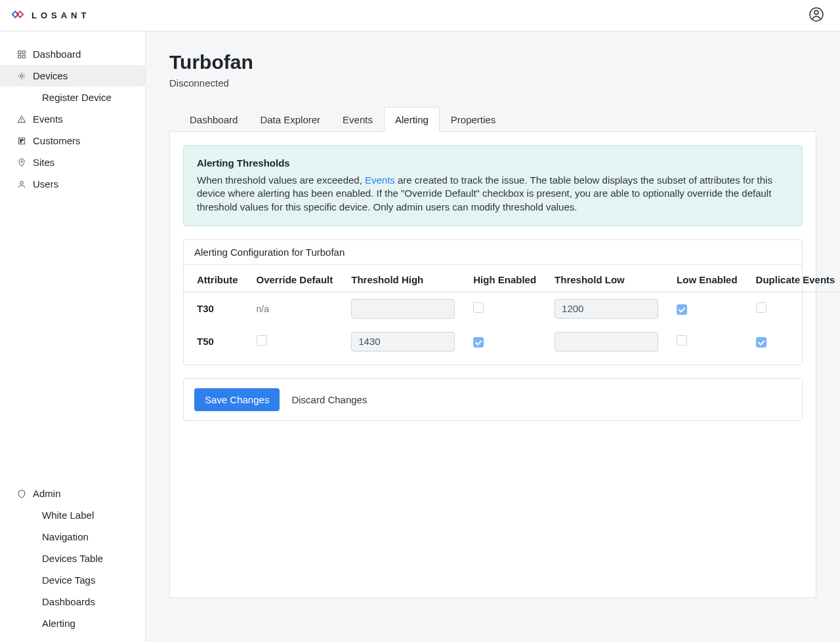 Image resolution: width=840 pixels, height=642 pixels. I want to click on override-default-checkbox, so click(262, 340).